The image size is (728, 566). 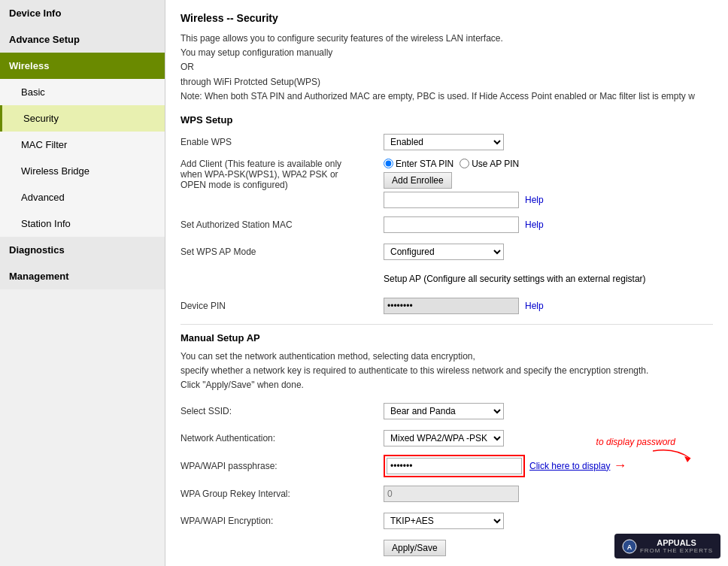 What do you see at coordinates (444, 438) in the screenshot?
I see `network-auth-control: Mixed WPA2/WPA -PSK WPA2-PSK WPA-PSK Non…` at bounding box center [444, 438].